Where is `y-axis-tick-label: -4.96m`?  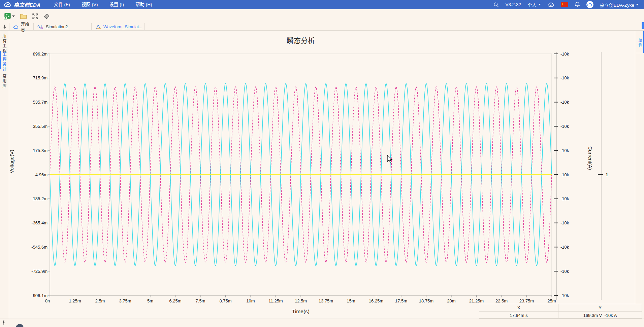 y-axis-tick-label: -4.96m is located at coordinates (41, 175).